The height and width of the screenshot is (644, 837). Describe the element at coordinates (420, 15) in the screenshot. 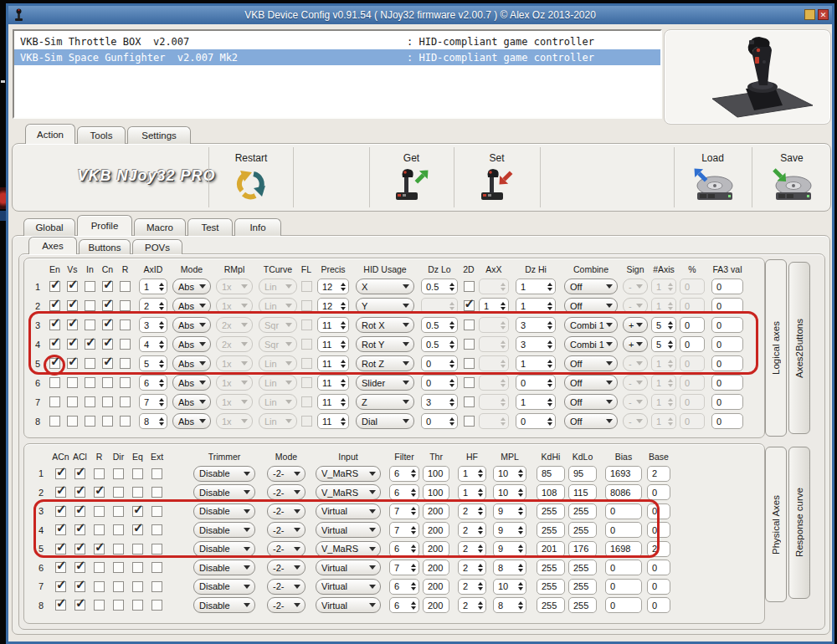

I see `title-bar: VKB Device Config v0.91.54 ( NJoy32 firm…` at that location.